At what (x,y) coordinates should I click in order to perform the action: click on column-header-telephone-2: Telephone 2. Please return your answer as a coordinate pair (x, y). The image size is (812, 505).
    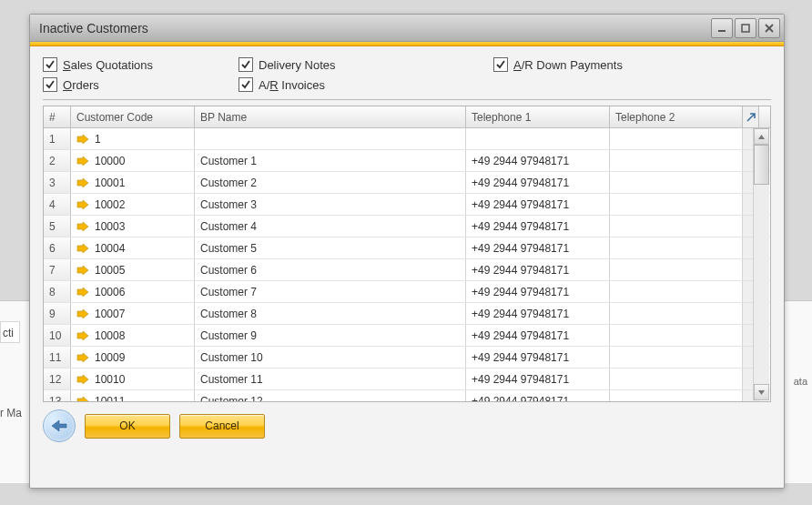
    Looking at the image, I should click on (676, 116).